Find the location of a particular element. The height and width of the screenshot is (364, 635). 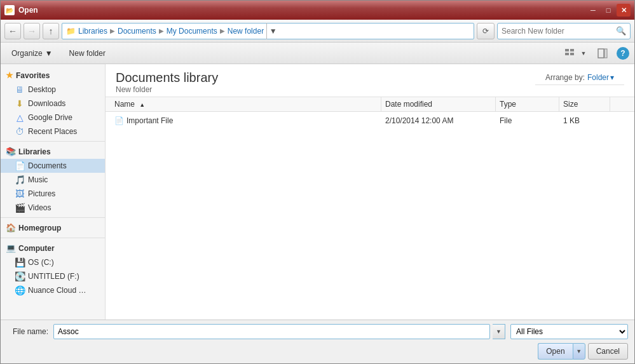

address-dropdown-arrow: ▼ is located at coordinates (273, 31).